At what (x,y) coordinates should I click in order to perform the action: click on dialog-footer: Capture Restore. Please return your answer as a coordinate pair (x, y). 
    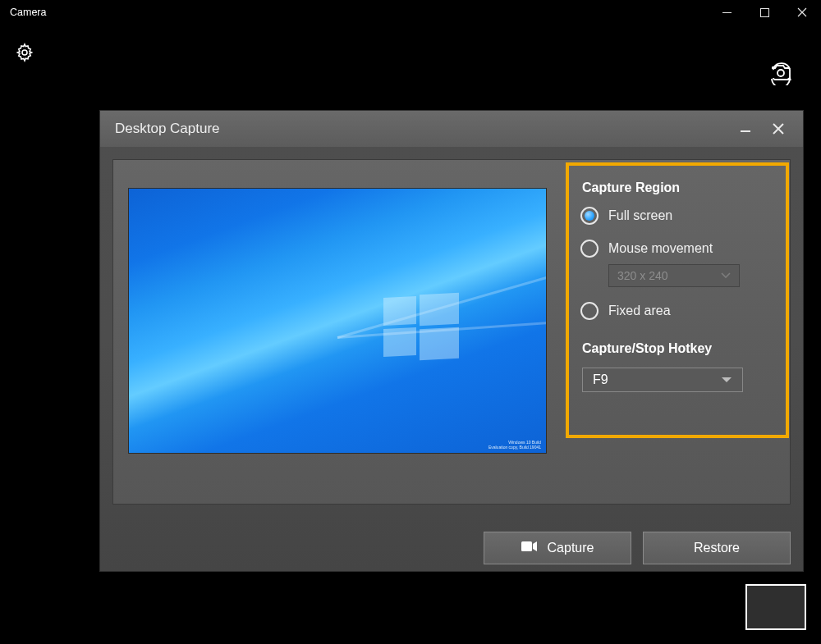
    Looking at the image, I should click on (452, 548).